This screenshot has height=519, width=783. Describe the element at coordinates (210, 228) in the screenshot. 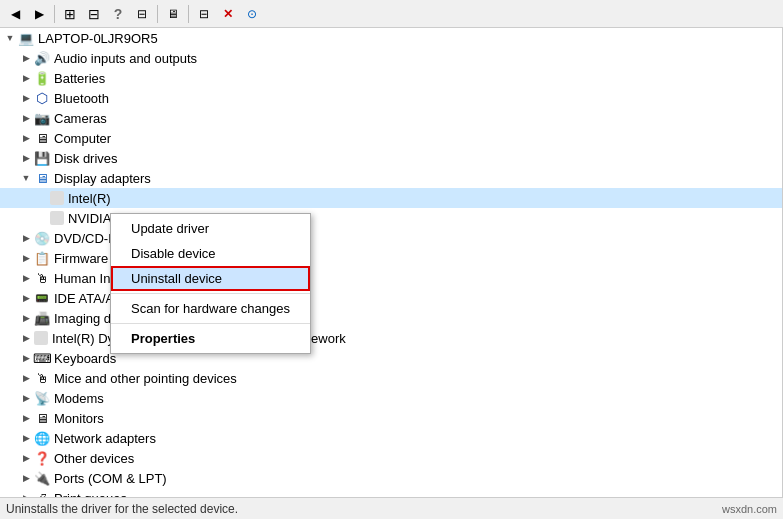

I see `context-menu-update: Update driver` at that location.